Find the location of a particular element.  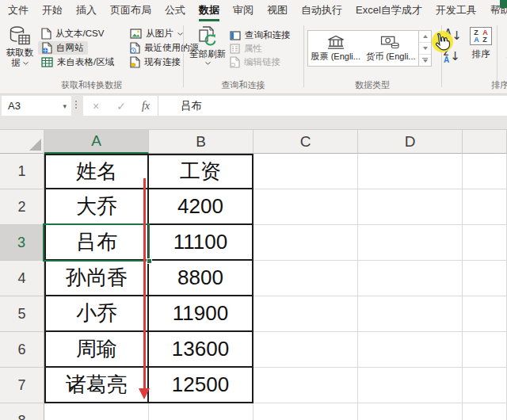

tab-7: 视图 is located at coordinates (277, 11).